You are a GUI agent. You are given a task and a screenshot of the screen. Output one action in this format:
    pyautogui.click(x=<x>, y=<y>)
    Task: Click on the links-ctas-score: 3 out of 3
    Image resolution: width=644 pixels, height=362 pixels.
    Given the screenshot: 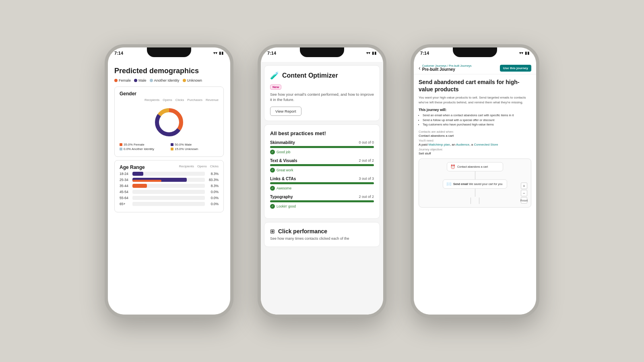 What is the action you would take?
    pyautogui.click(x=366, y=179)
    